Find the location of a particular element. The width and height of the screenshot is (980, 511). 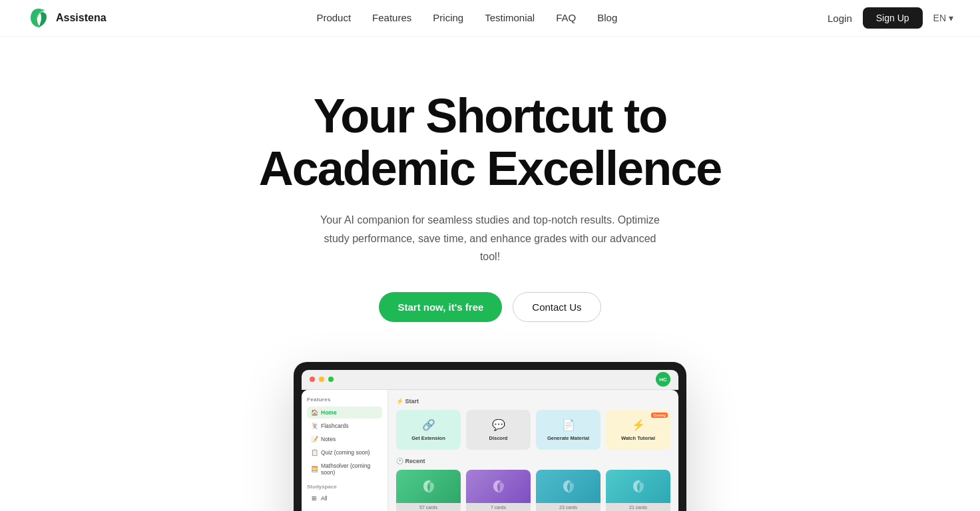

notes-icon: 📝 is located at coordinates (314, 439).